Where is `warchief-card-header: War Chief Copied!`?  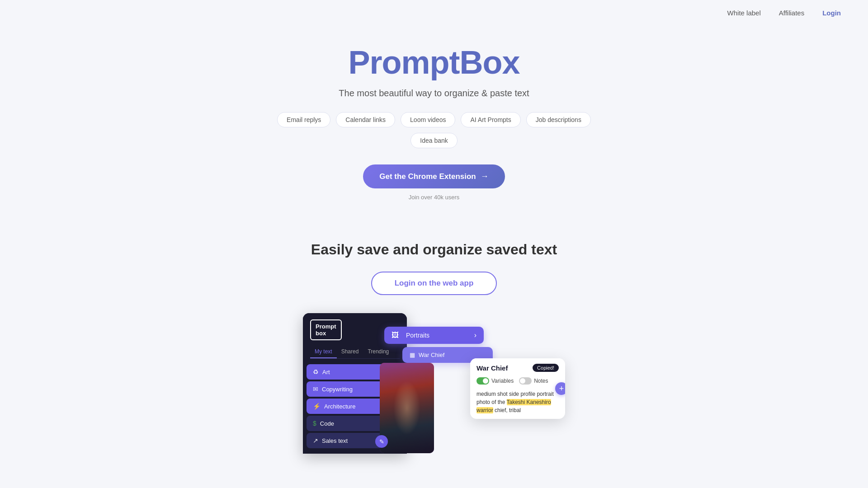
warchief-card-header: War Chief Copied! is located at coordinates (518, 367).